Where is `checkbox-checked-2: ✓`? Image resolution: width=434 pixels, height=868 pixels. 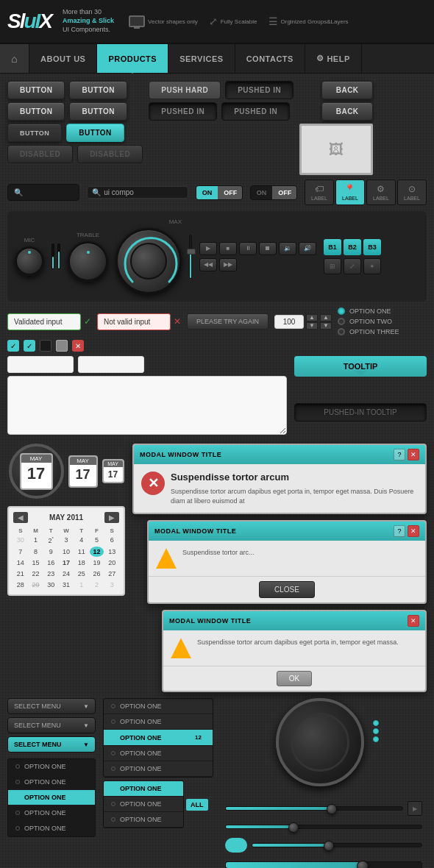
checkbox-checked-2: ✓ is located at coordinates (29, 346).